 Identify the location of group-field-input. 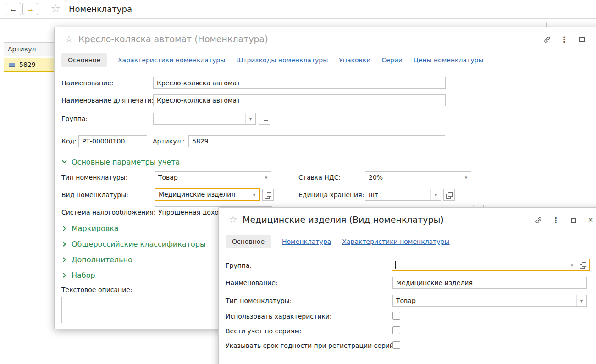
(480, 265).